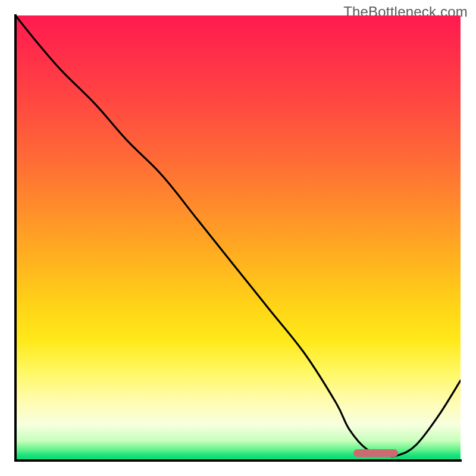 This screenshot has width=476, height=476. Describe the element at coordinates (376, 453) in the screenshot. I see `optimal-range-marker` at that location.